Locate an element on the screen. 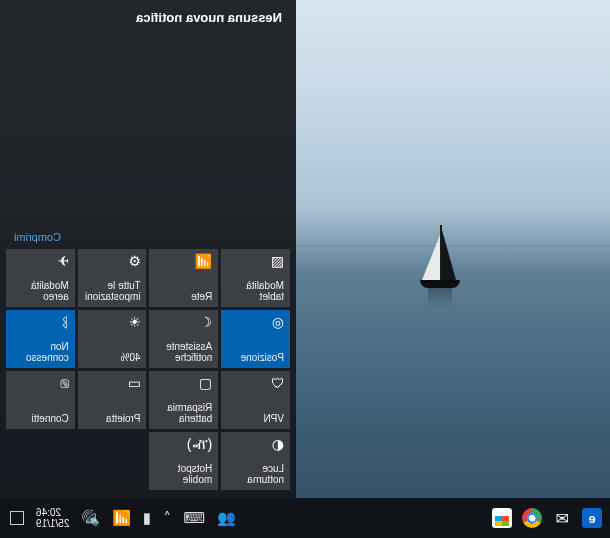 The image size is (610, 538). action-center-header: Nessuna nuova notifica is located at coordinates (148, 18).